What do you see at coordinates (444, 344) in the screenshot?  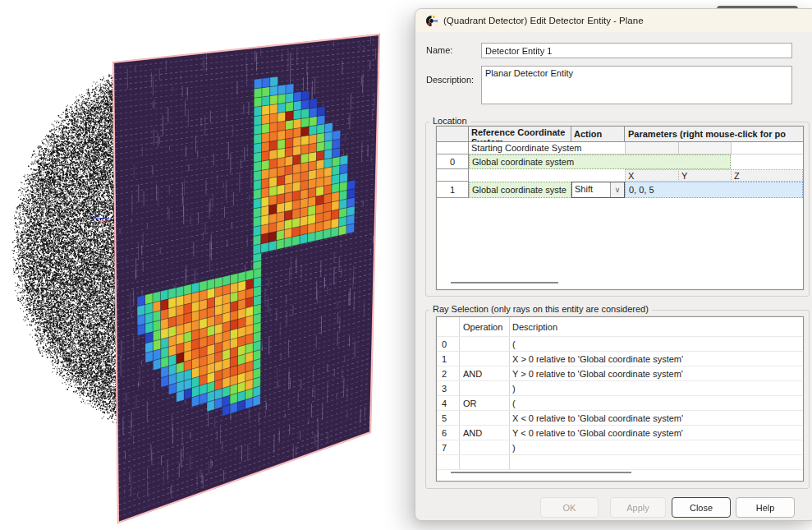 I see `ray-row0-index: 0` at bounding box center [444, 344].